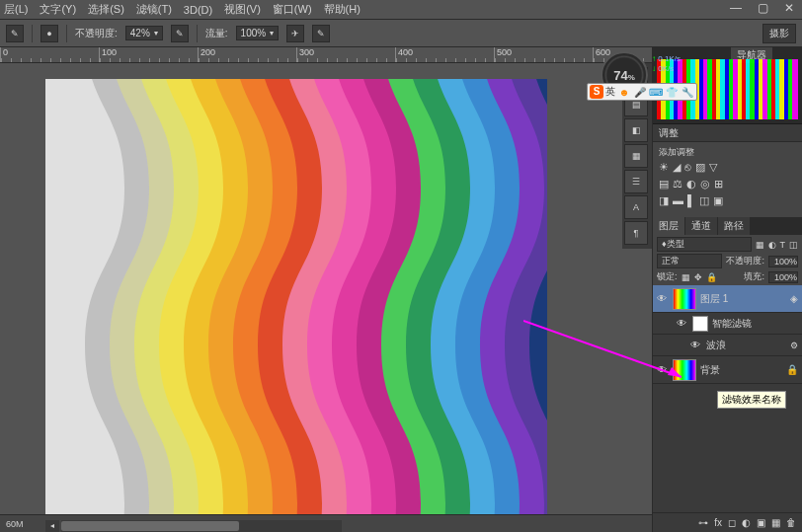 The image size is (802, 532). I want to click on menu-view: 视图(V), so click(243, 10).